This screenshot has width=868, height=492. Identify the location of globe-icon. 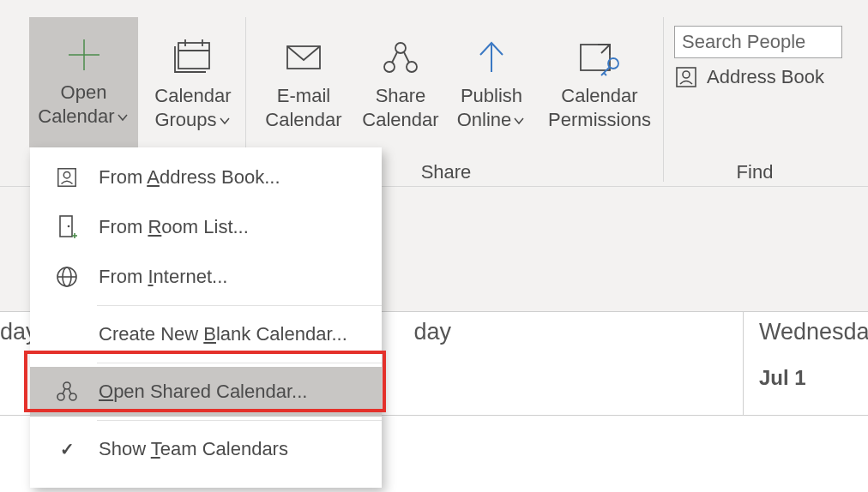
(67, 277).